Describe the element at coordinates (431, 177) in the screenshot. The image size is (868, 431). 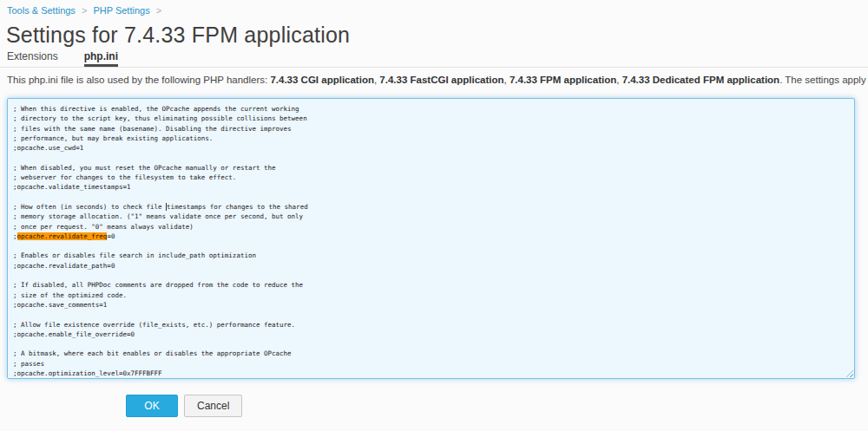
I see `editor-line: ; webserver for changes to the filesyste…` at that location.